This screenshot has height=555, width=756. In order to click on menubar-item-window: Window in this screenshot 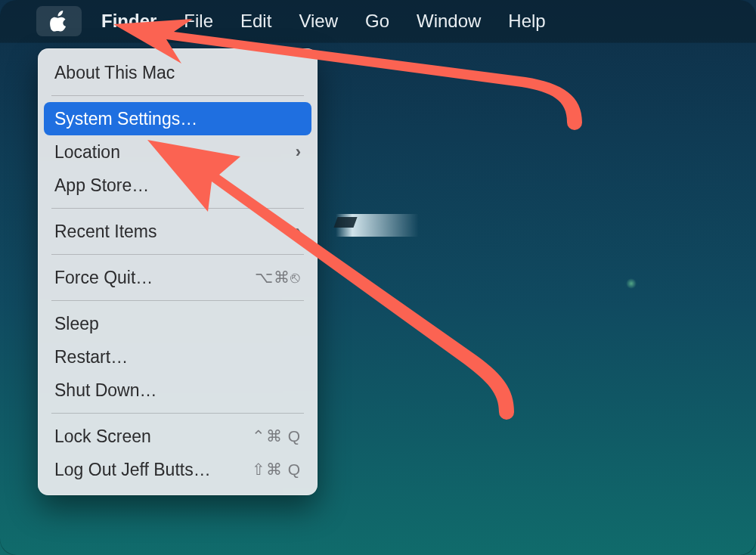, I will do `click(449, 21)`.